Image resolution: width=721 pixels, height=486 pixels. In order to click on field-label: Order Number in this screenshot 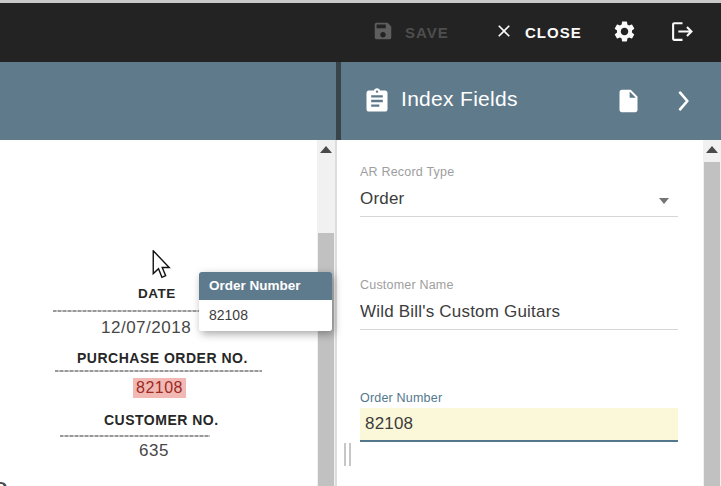, I will do `click(519, 398)`.